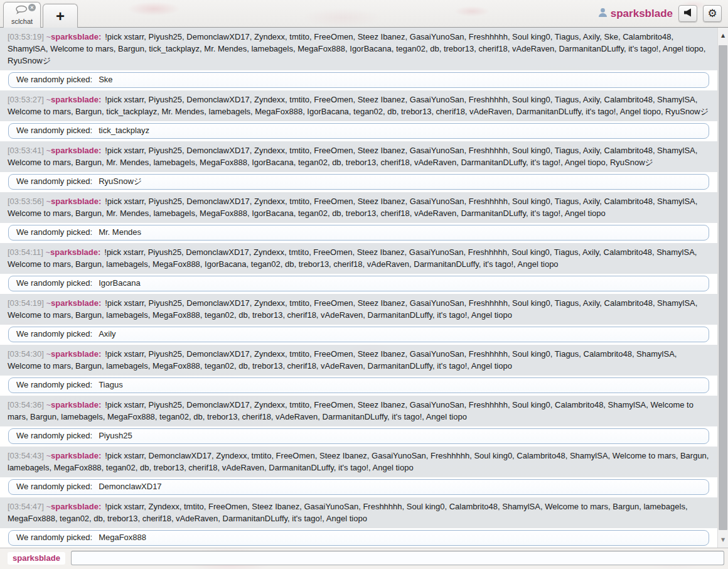 This screenshot has height=569, width=728. I want to click on pick-result-row: We randomly picked:Piyush25, so click(359, 436).